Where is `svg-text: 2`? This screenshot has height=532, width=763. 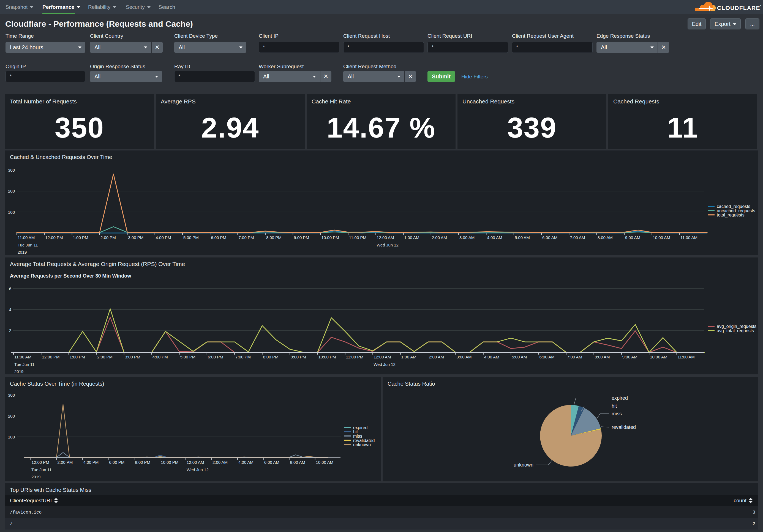
svg-text: 2 is located at coordinates (10, 330).